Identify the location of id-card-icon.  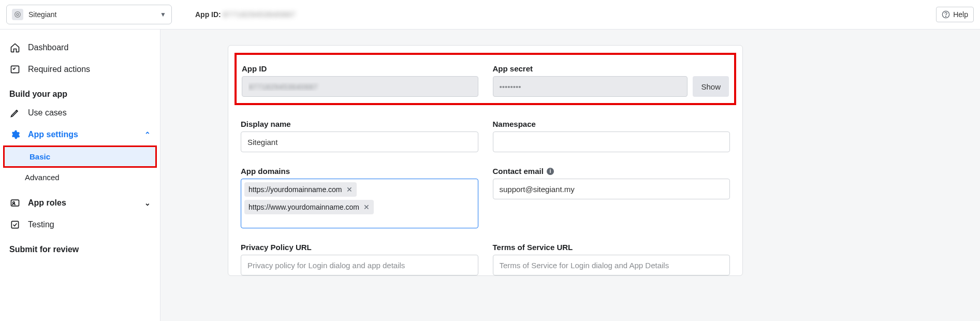
(15, 203).